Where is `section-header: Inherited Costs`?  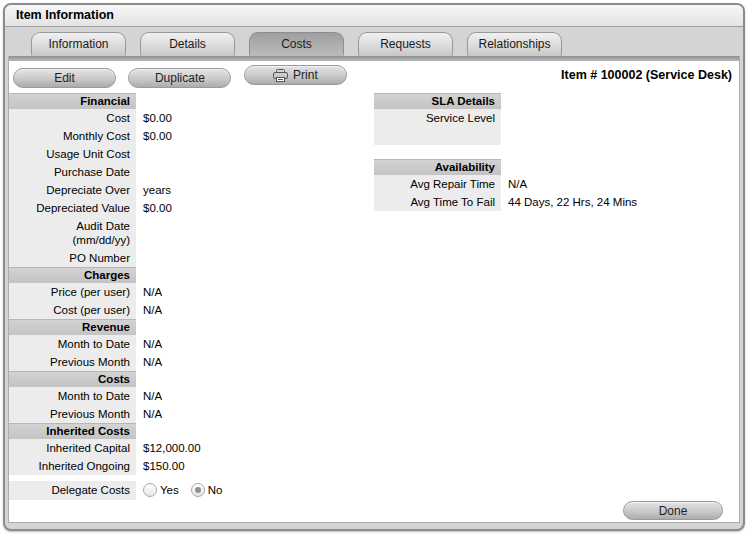
section-header: Inherited Costs is located at coordinates (72, 431).